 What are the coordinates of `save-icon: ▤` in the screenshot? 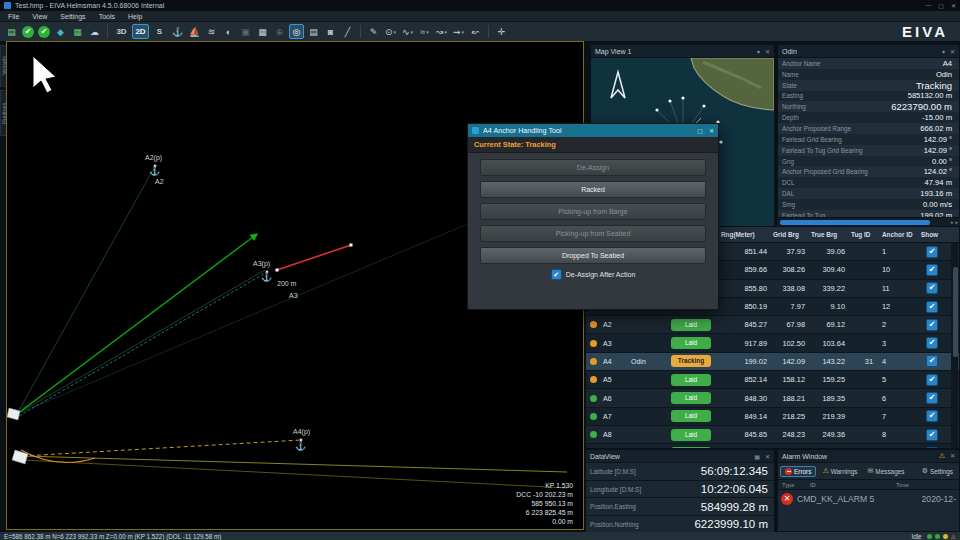 It's located at (12, 32).